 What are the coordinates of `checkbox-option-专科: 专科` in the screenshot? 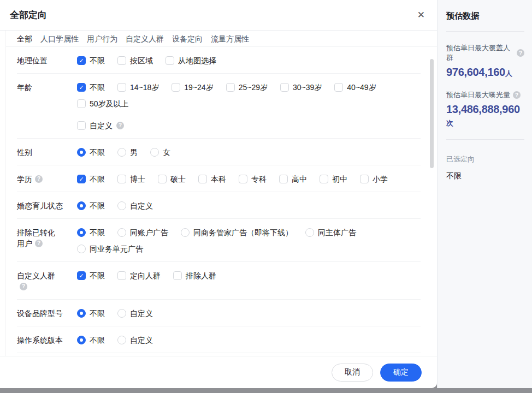 It's located at (252, 179).